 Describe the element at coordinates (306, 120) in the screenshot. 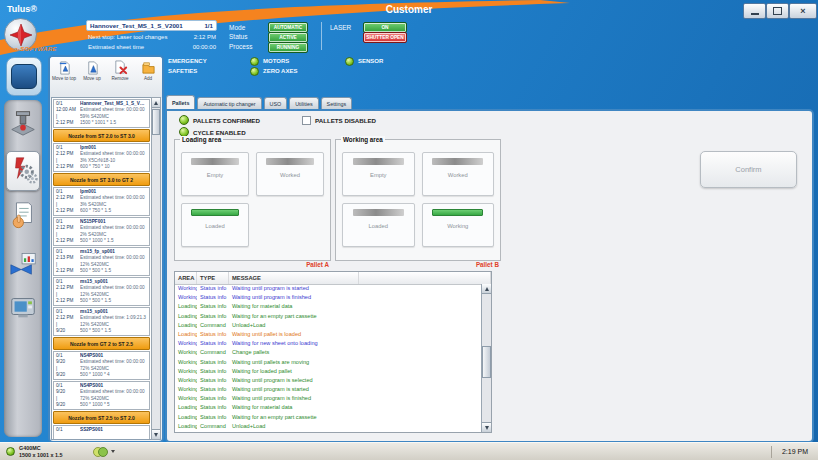

I see `pallets-disabled-checkbox` at that location.